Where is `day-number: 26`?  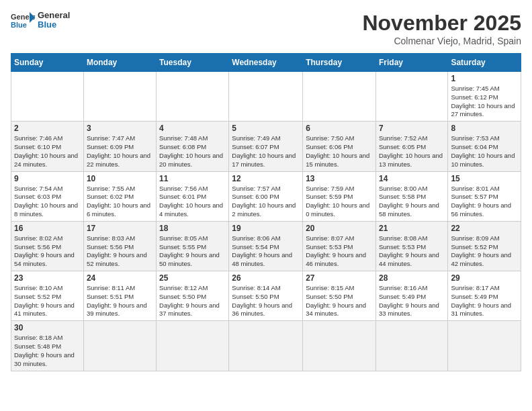
day-number: 26 is located at coordinates (266, 278).